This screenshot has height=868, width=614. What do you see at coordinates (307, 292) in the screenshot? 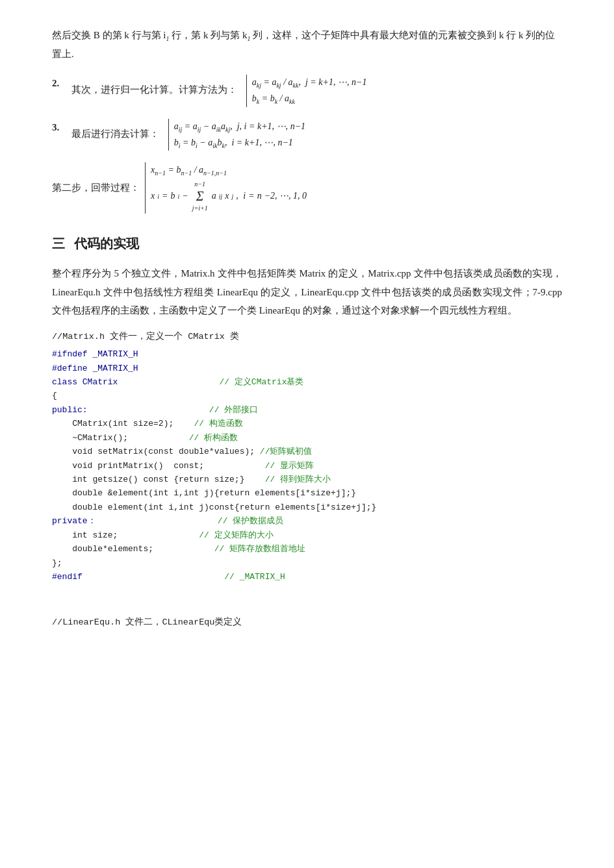
I see `section-para1: 整个程序分为 5 个独立文件，Matrix.h 文件中包括矩阵类 Matrix …` at bounding box center [307, 292].